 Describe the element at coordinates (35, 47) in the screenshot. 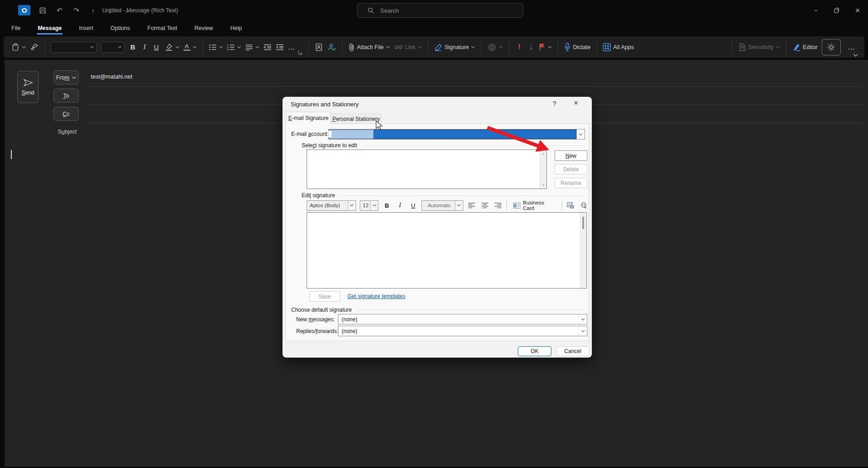

I see `format-painter-icon` at that location.